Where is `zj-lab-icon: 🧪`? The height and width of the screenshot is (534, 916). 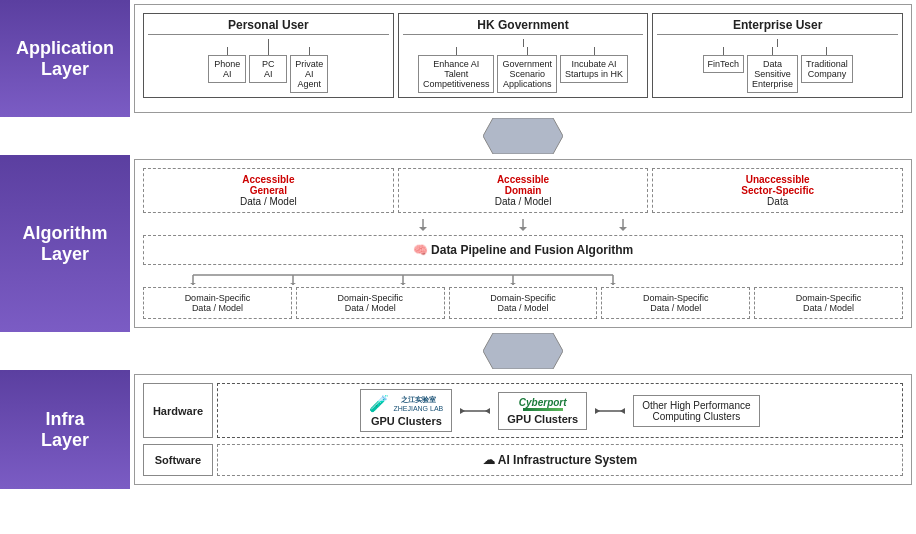 zj-lab-icon: 🧪 is located at coordinates (379, 404).